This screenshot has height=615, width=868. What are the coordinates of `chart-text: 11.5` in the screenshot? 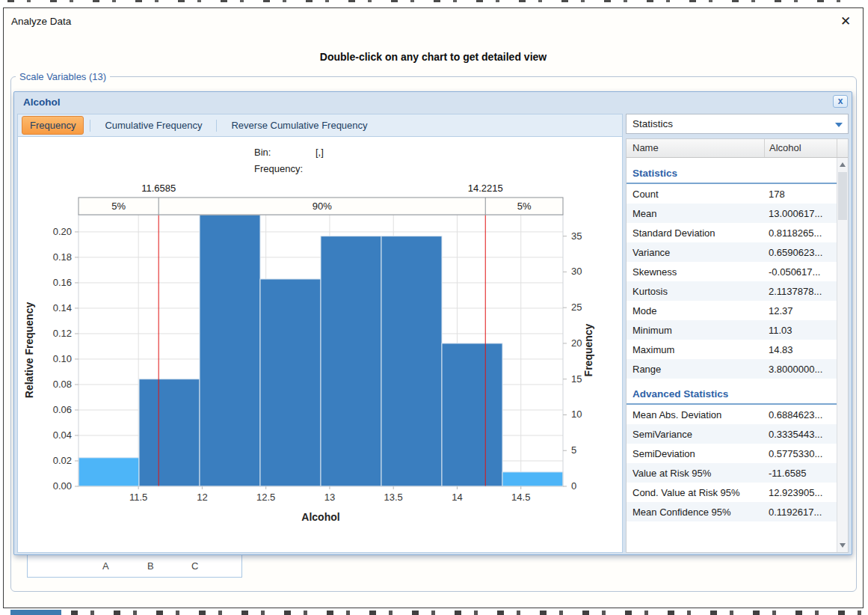 It's located at (138, 497).